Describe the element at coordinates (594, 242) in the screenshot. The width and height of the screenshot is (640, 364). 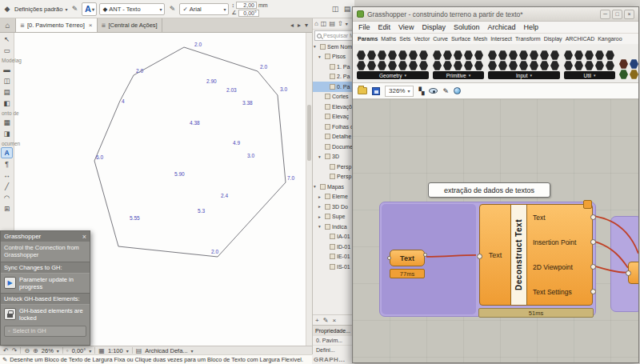
I see `output-grip` at that location.